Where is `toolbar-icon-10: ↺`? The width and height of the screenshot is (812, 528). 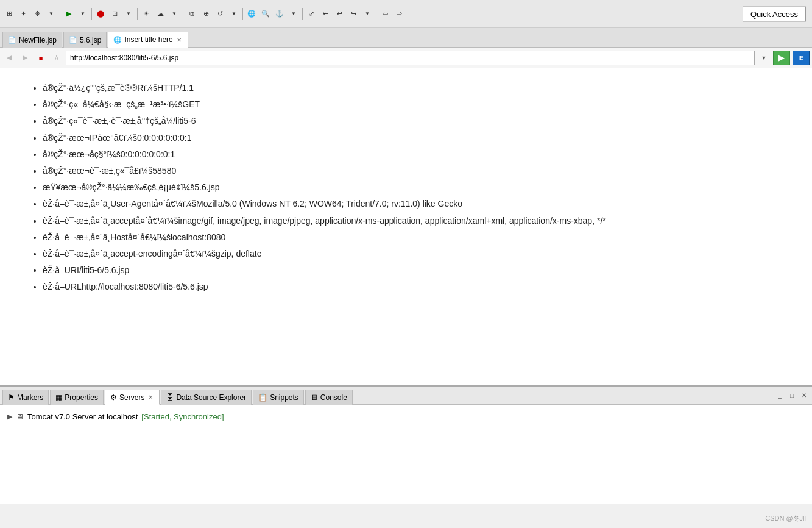 toolbar-icon-10: ↺ is located at coordinates (220, 14).